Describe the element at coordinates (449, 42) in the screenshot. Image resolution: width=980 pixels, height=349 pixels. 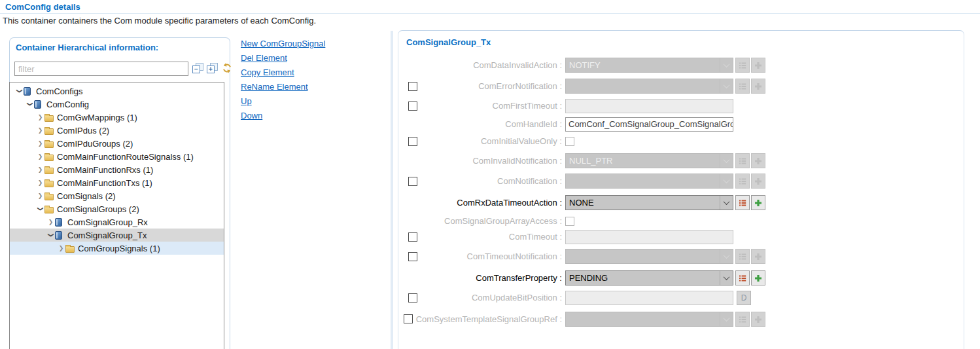
I see `details-panel-title: ComSignalGroup_Tx` at that location.